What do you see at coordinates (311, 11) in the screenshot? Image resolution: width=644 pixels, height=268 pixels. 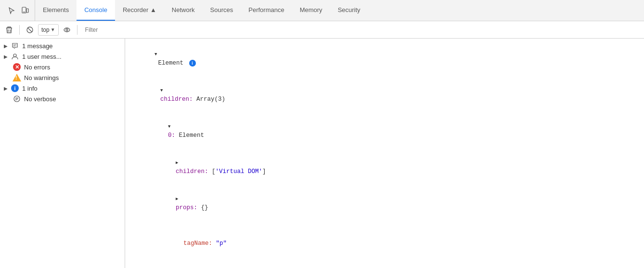 I see `tab-memory: Memory` at bounding box center [311, 11].